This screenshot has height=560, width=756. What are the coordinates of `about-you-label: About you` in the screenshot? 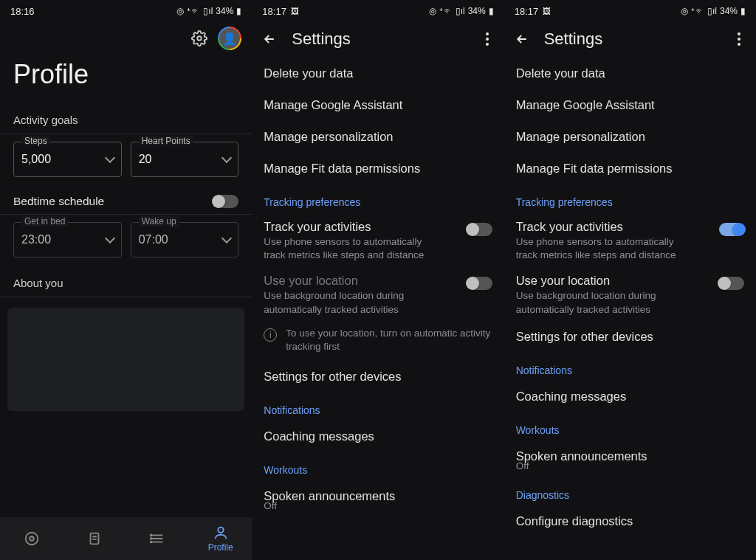 It's located at (126, 279).